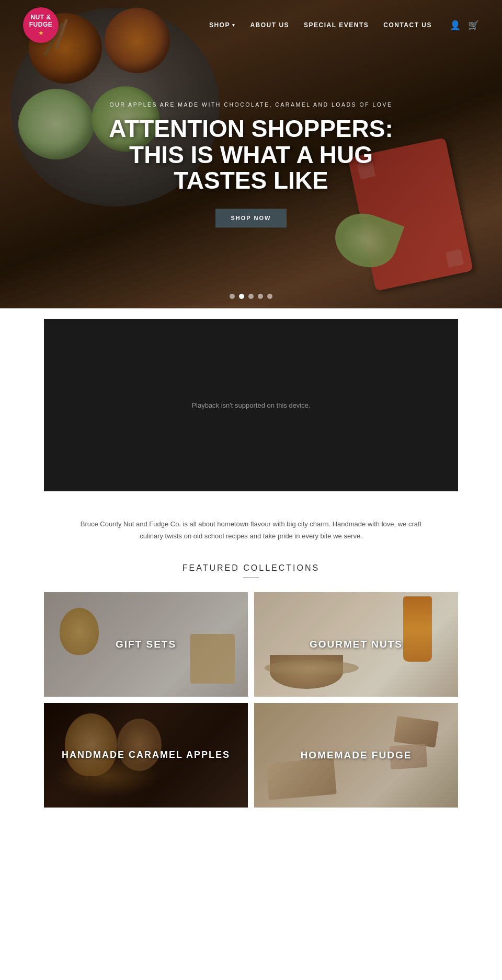  I want to click on homemade-fudge-label: HOMEMADE FUDGE, so click(357, 755).